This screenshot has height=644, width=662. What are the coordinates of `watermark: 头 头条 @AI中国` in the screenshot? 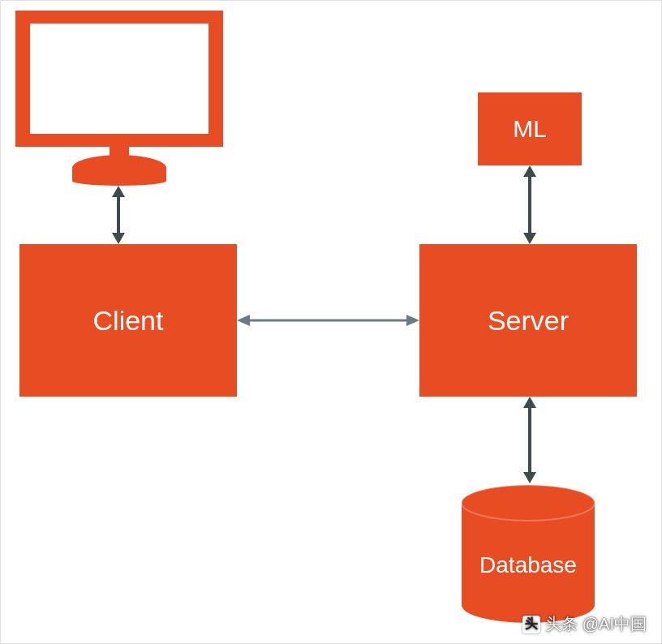 It's located at (584, 625).